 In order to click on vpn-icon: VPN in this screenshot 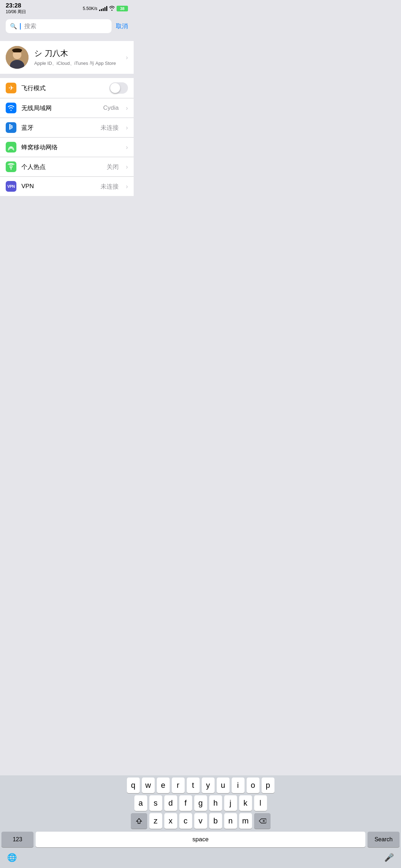, I will do `click(11, 186)`.